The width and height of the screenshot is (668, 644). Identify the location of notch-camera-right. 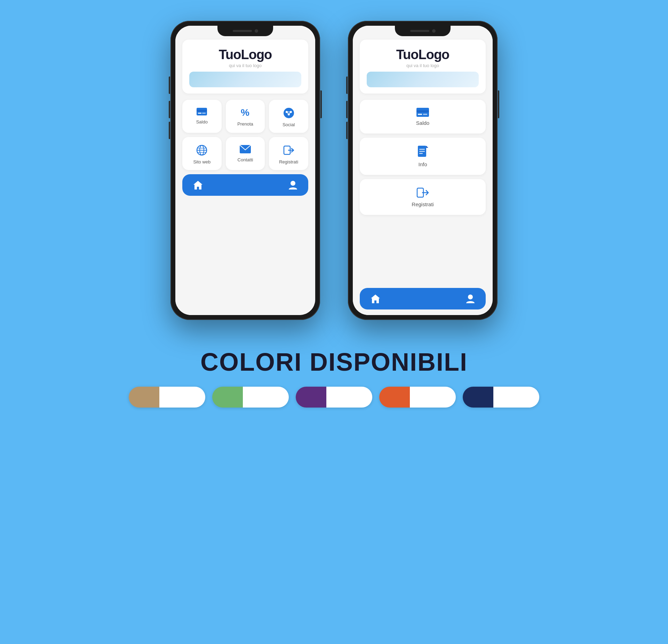
(434, 31).